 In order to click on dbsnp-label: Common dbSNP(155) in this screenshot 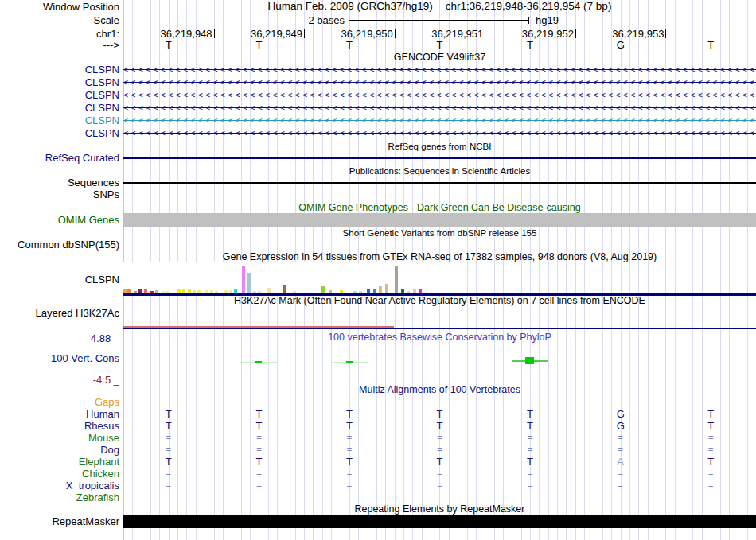, I will do `click(60, 245)`.